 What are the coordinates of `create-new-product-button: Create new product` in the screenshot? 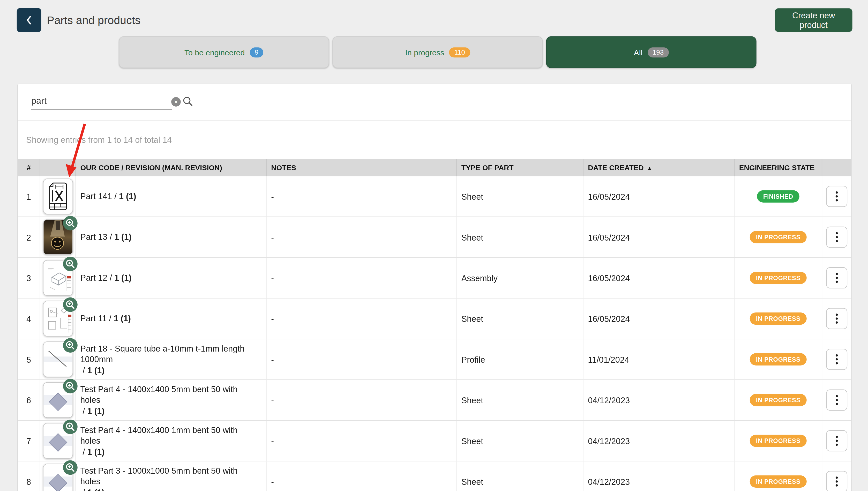 It's located at (814, 20).